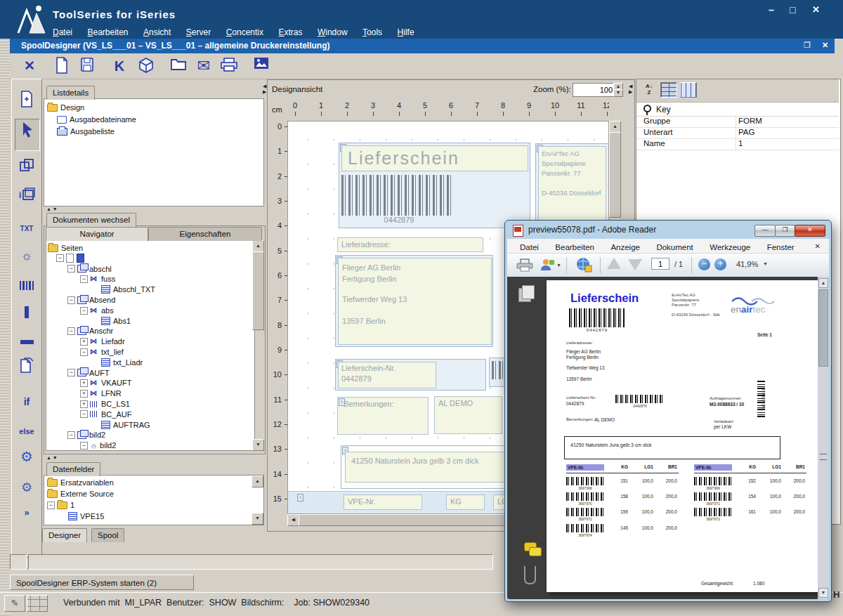  What do you see at coordinates (730, 247) in the screenshot?
I see `menu-werkzeuge: Werkzeuge` at bounding box center [730, 247].